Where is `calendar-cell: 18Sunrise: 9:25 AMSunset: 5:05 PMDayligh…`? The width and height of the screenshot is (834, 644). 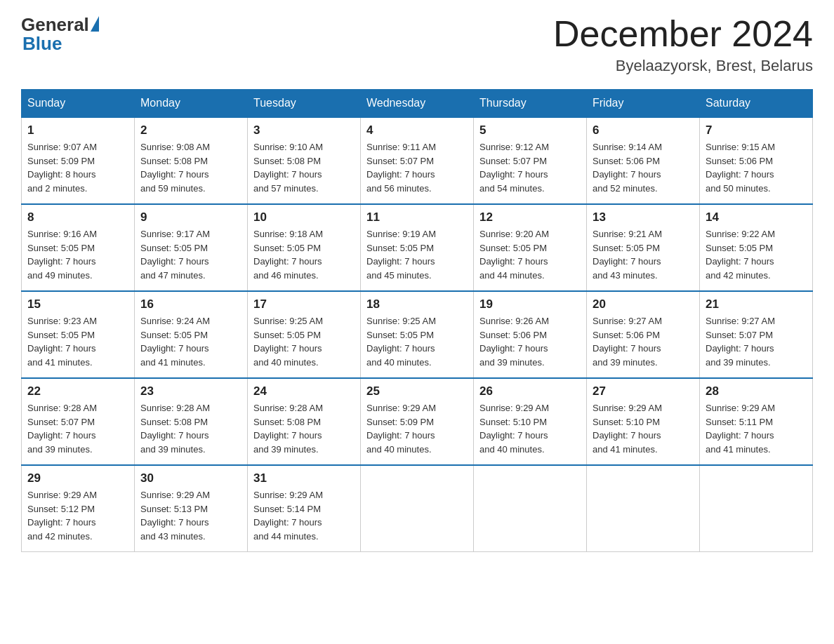
calendar-cell: 18Sunrise: 9:25 AMSunset: 5:05 PMDayligh… is located at coordinates (417, 335).